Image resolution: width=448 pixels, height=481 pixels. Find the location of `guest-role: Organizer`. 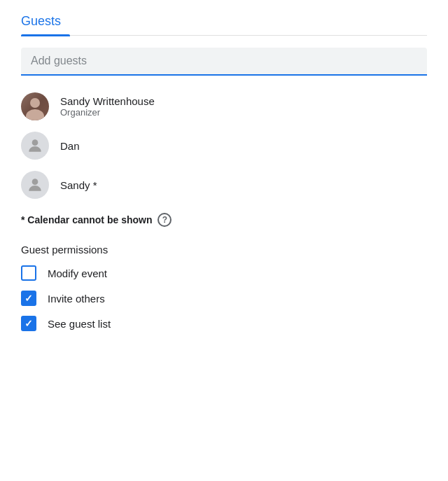

guest-role: Organizer is located at coordinates (108, 112).